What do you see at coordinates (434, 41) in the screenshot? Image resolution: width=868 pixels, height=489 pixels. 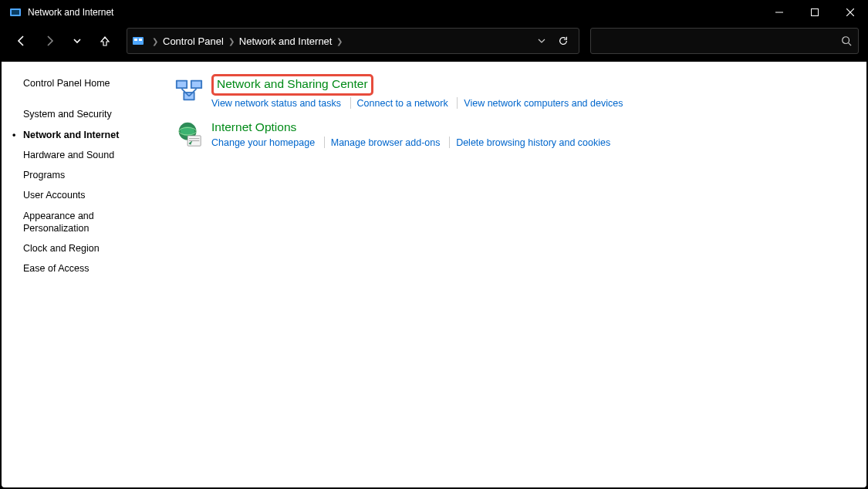 I see `navbar: ❯ Control Panel ❯ Network and Internet ❯` at bounding box center [434, 41].